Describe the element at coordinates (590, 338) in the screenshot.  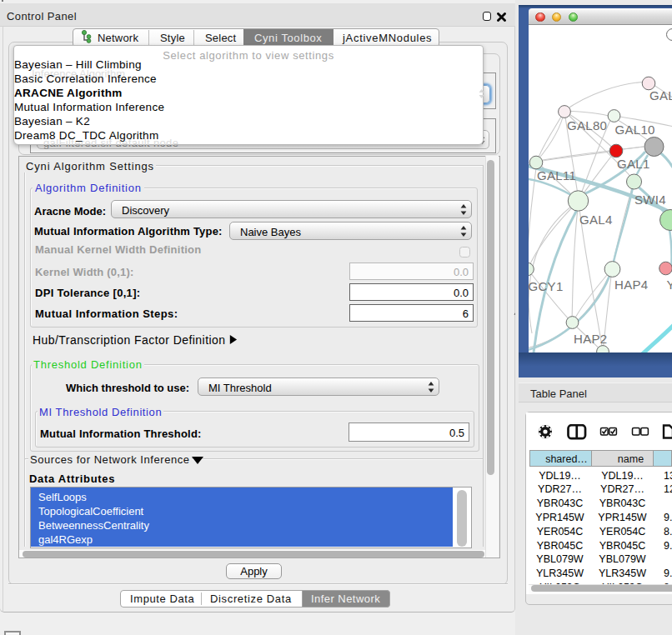
I see `svg-text: HAP2` at that location.